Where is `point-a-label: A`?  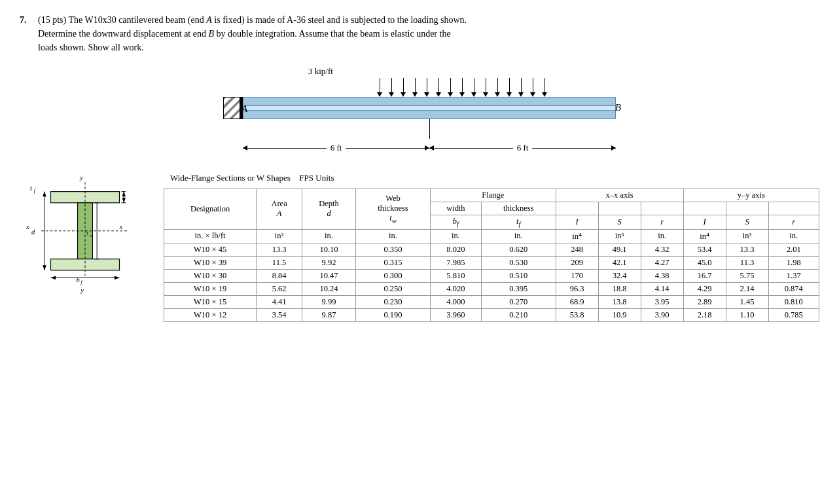 point-a-label: A is located at coordinates (245, 109).